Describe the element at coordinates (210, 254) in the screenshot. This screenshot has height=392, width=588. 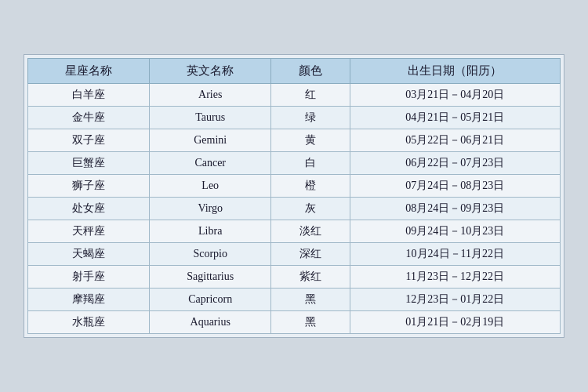
I see `cell-english: Scorpio` at that location.